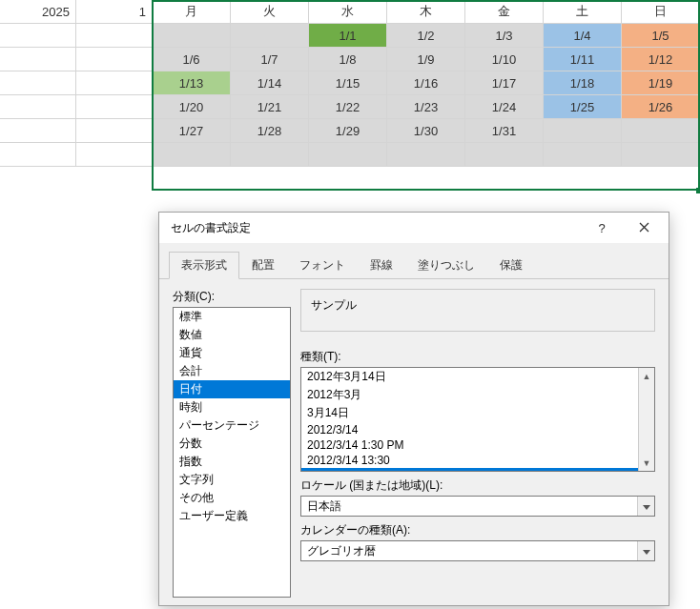  Describe the element at coordinates (504, 59) in the screenshot. I see `calendar-cell: 1/10` at that location.